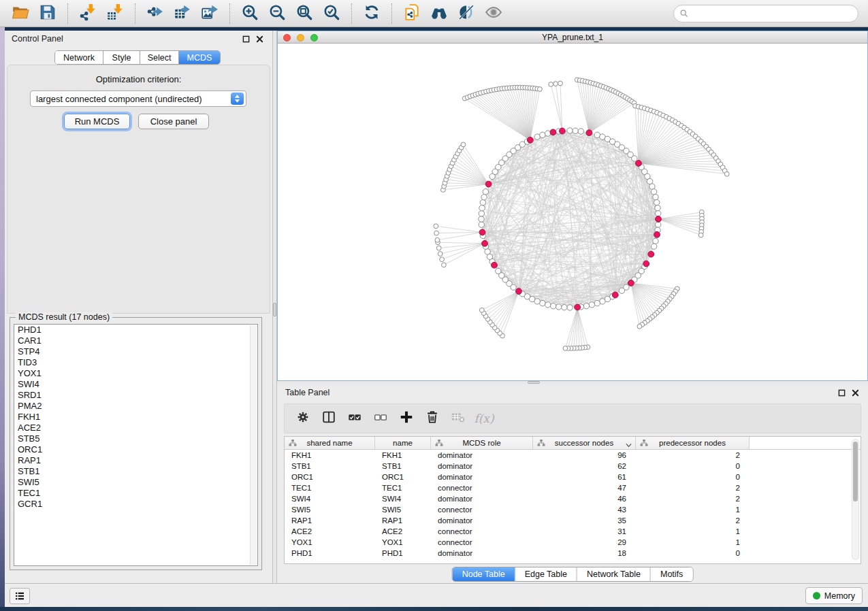 This screenshot has width=868, height=611. What do you see at coordinates (136, 439) in the screenshot?
I see `mcds-result-item: STB5` at bounding box center [136, 439].